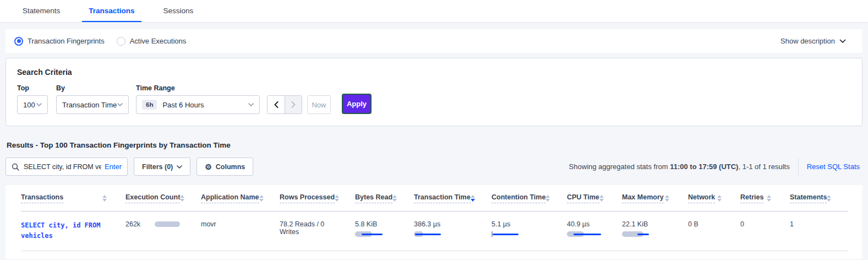 The height and width of the screenshot is (260, 868). What do you see at coordinates (96, 88) in the screenshot?
I see `by-label: By` at bounding box center [96, 88].